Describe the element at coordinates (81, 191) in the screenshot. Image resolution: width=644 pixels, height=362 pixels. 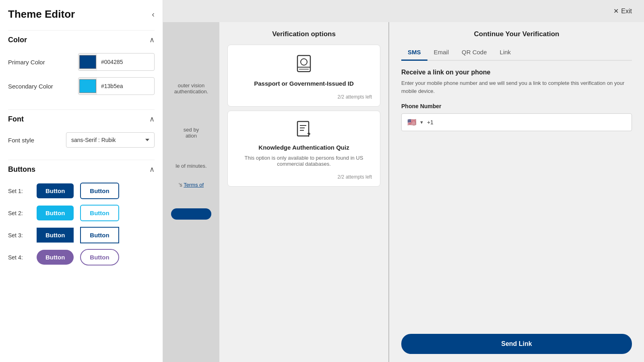
I see `button-set-1-row: Set 1: Button Button` at that location.